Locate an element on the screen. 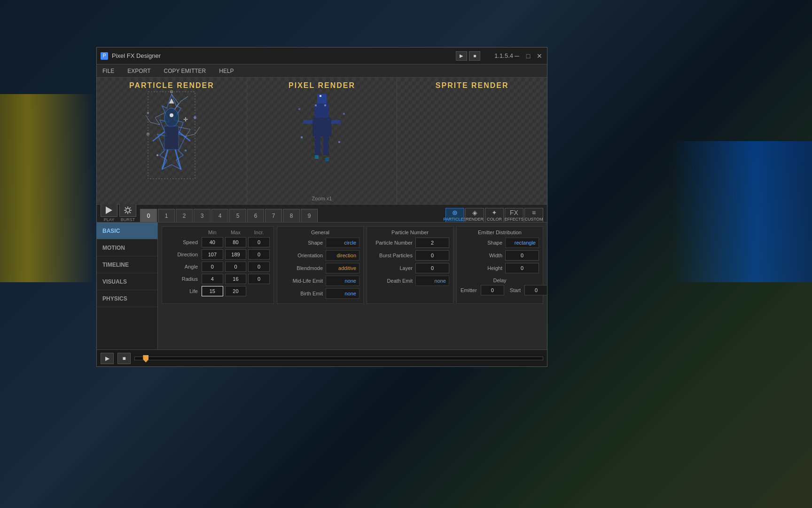  pixel-render-panel: PIXEL RENDER is located at coordinates (322, 141).